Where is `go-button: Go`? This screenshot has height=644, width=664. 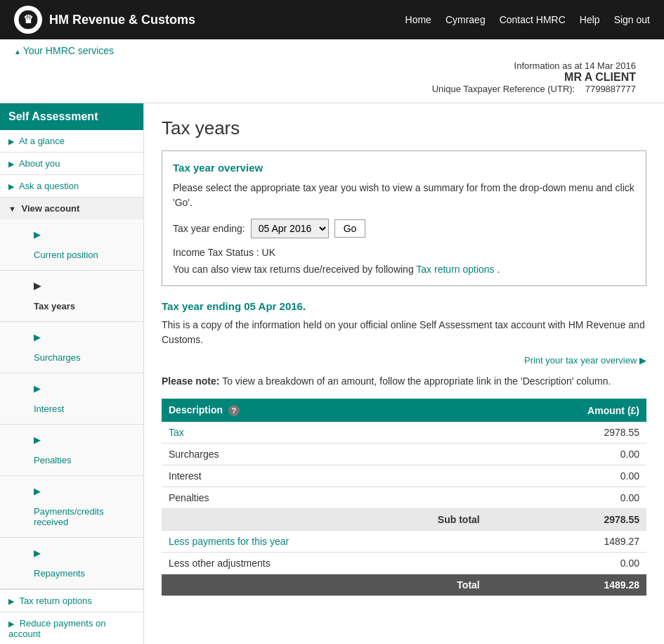
go-button: Go is located at coordinates (350, 228).